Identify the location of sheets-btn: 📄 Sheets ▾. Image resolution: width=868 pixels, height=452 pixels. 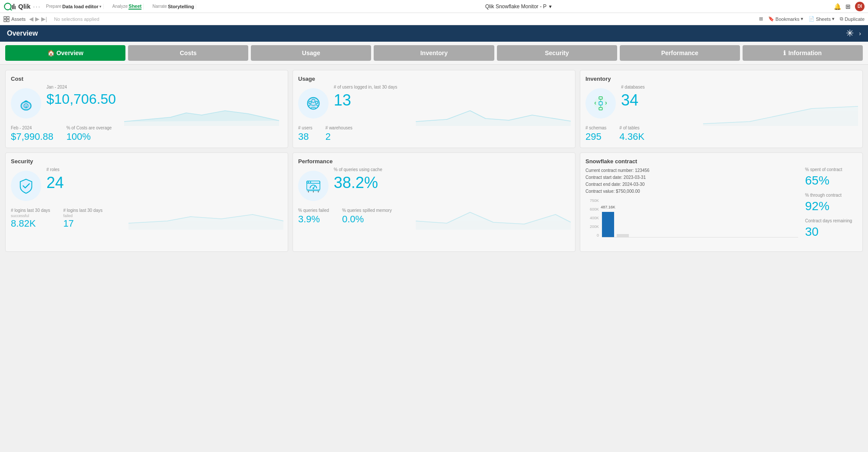
(822, 19).